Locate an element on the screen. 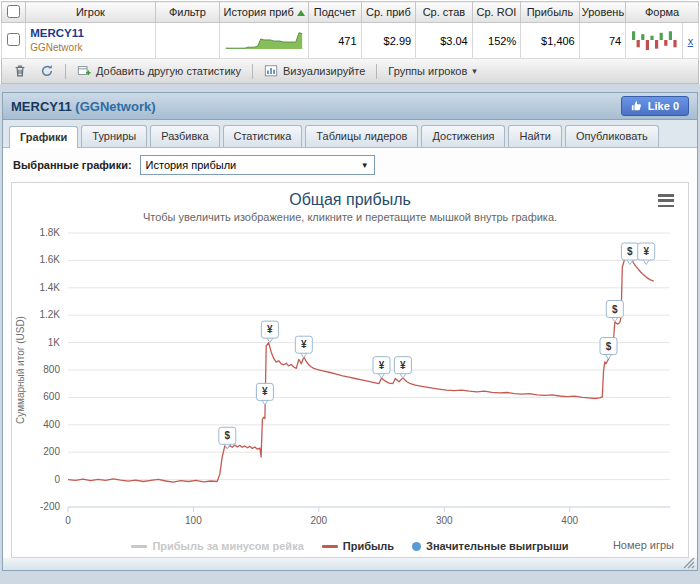 This screenshot has width=700, height=584. remove-row-link: x is located at coordinates (691, 41).